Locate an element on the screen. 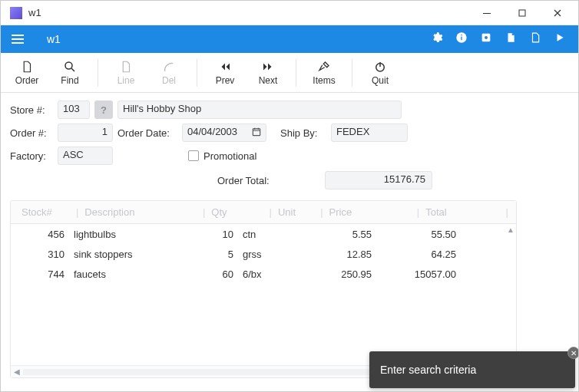 The image size is (579, 392). store-name-field: Hill's Hobby Shop is located at coordinates (260, 110).